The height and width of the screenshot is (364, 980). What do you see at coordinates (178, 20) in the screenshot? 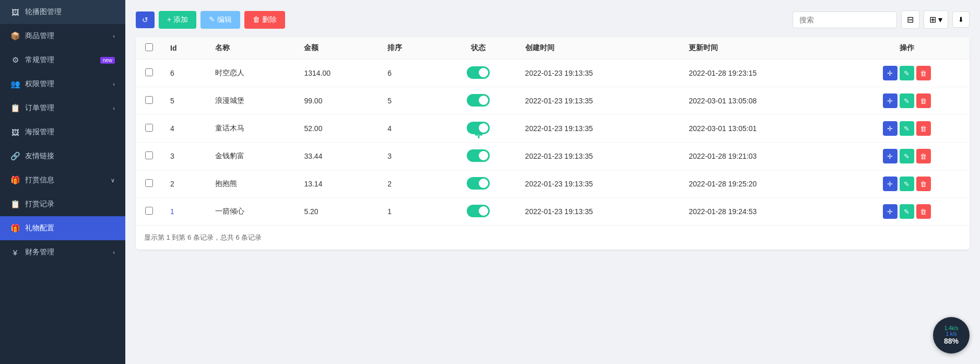
I see `add-button: + 添加` at bounding box center [178, 20].